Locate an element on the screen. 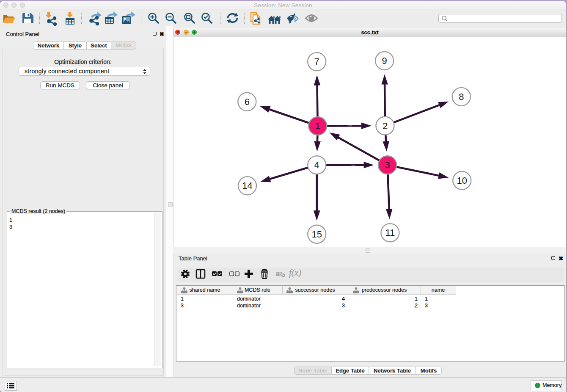  svg-text: 11 is located at coordinates (390, 233).